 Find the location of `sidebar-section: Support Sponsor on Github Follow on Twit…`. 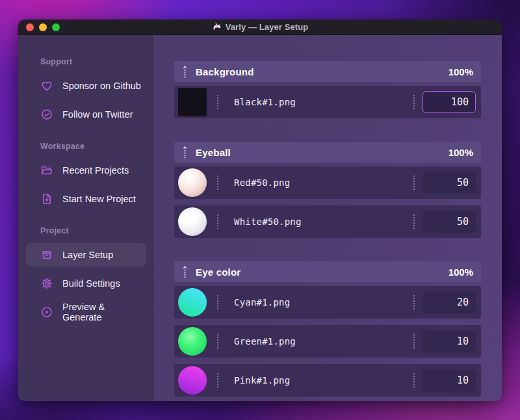

sidebar-section: Support Sponsor on Github Follow on Twit… is located at coordinates (86, 92).